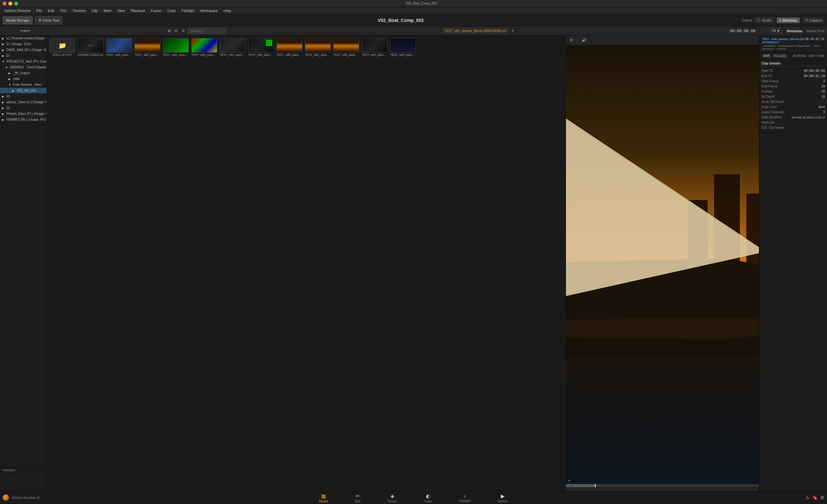 The width and height of the screenshot is (827, 504). What do you see at coordinates (209, 11) in the screenshot?
I see `menu-item-workspace: Workspace` at bounding box center [209, 11].